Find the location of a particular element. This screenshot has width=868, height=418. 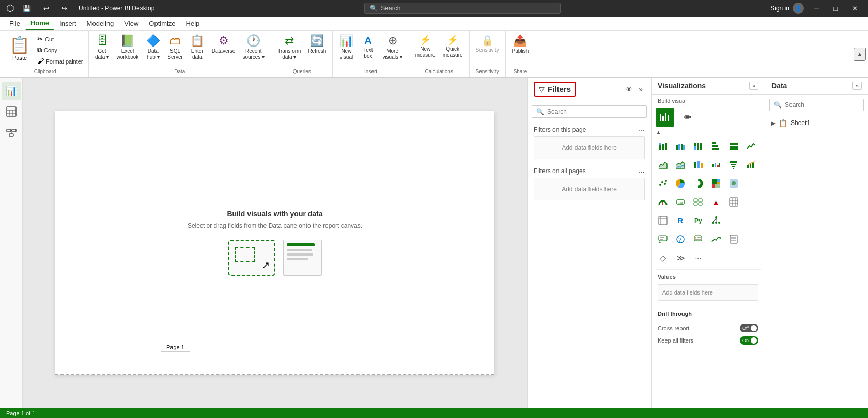

viz-clustered-bar is located at coordinates (680, 146).